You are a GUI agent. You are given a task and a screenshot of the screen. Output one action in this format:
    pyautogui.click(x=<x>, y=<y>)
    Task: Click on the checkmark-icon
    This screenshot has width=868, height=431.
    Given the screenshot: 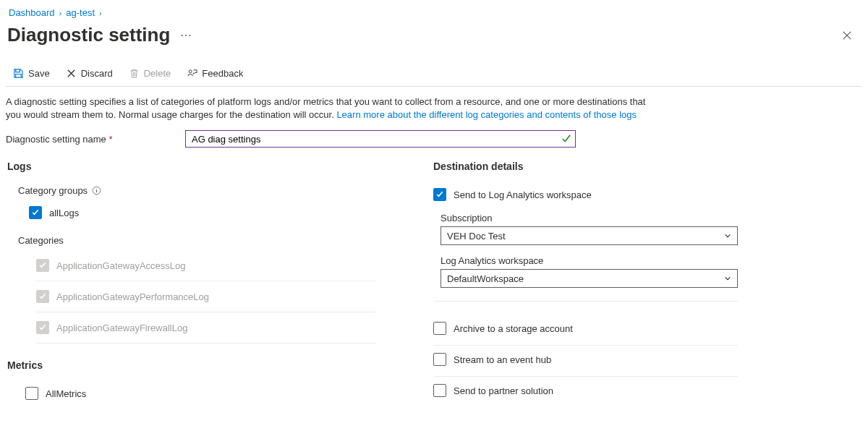 What is the action you would take?
    pyautogui.click(x=566, y=139)
    